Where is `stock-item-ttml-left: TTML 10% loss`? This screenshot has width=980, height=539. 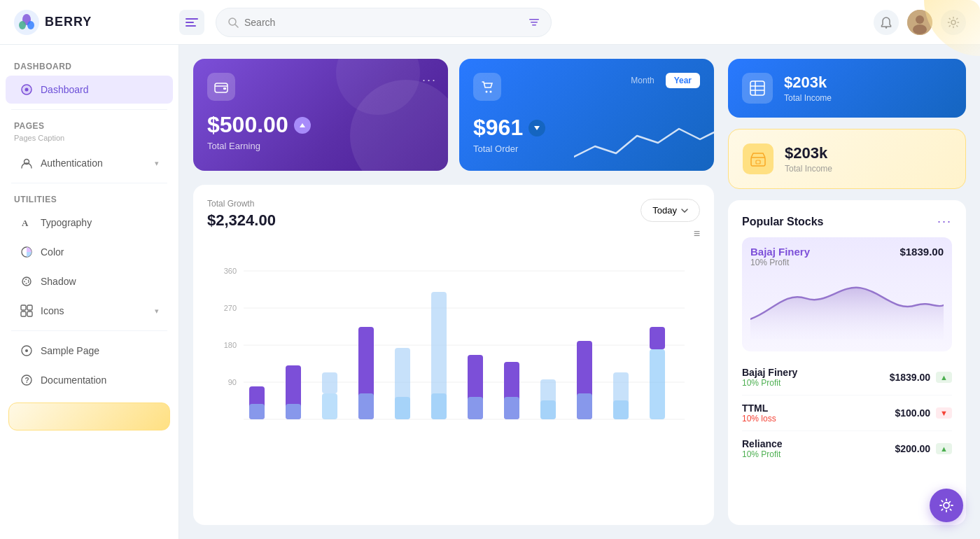 stock-item-ttml-left: TTML 10% loss is located at coordinates (759, 413).